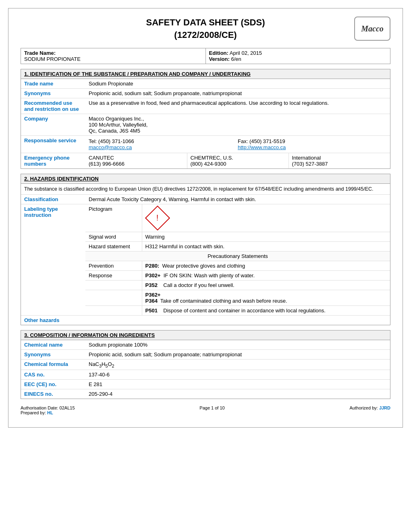 This screenshot has height=532, width=411. I want to click on trade-edition-row: Trade Name: SODIUM PROPIONATE Edition: A…, so click(206, 56).